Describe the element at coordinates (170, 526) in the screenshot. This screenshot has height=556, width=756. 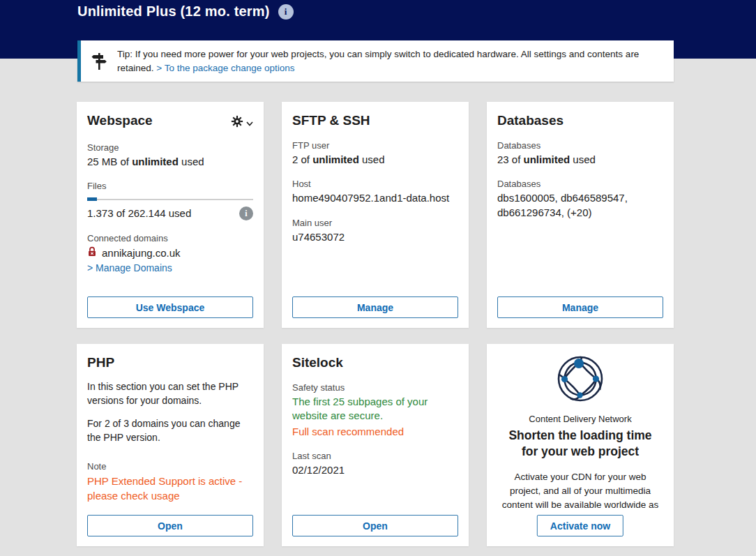
I see `php-open-button: Open` at that location.